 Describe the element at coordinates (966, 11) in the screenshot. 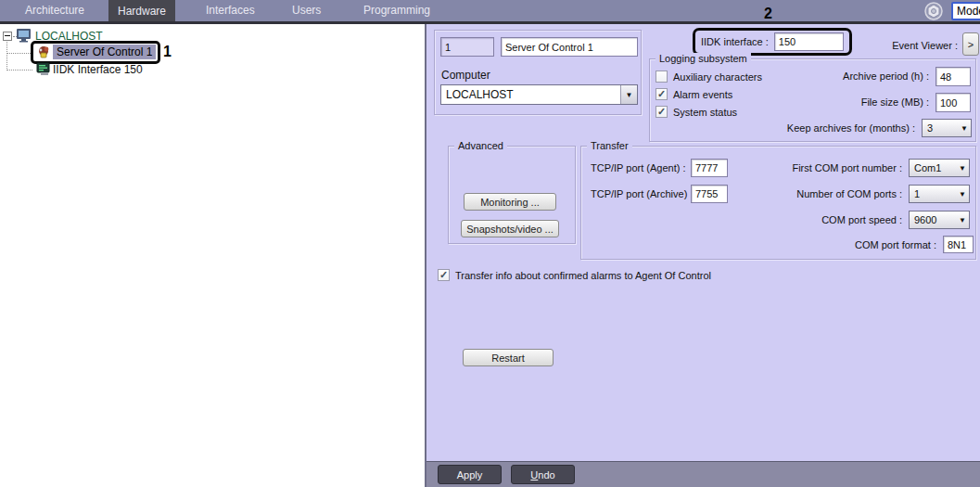

I see `mode-button: Mode` at that location.